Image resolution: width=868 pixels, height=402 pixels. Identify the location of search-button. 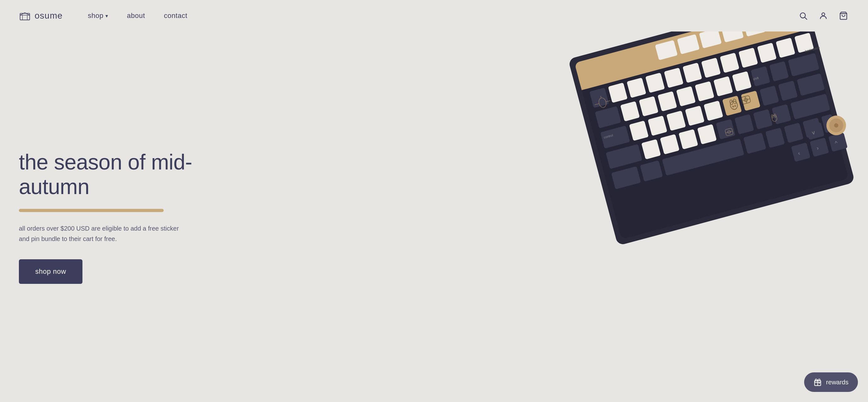
(803, 16).